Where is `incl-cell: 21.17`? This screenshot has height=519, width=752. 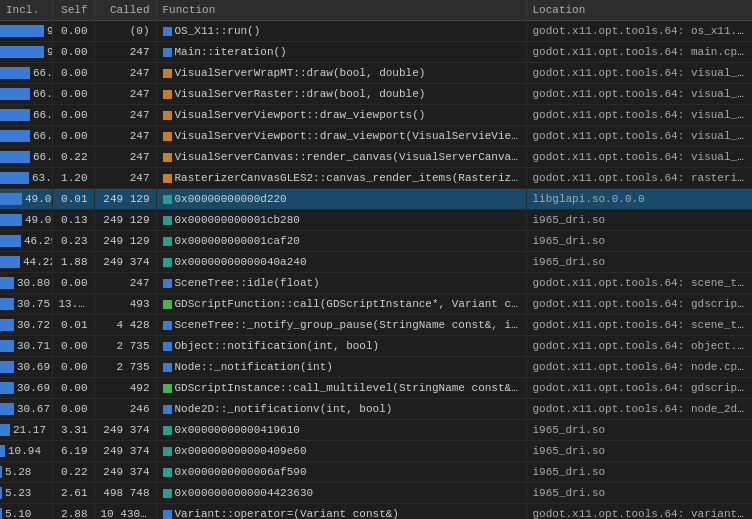
incl-cell: 21.17 is located at coordinates (26, 430).